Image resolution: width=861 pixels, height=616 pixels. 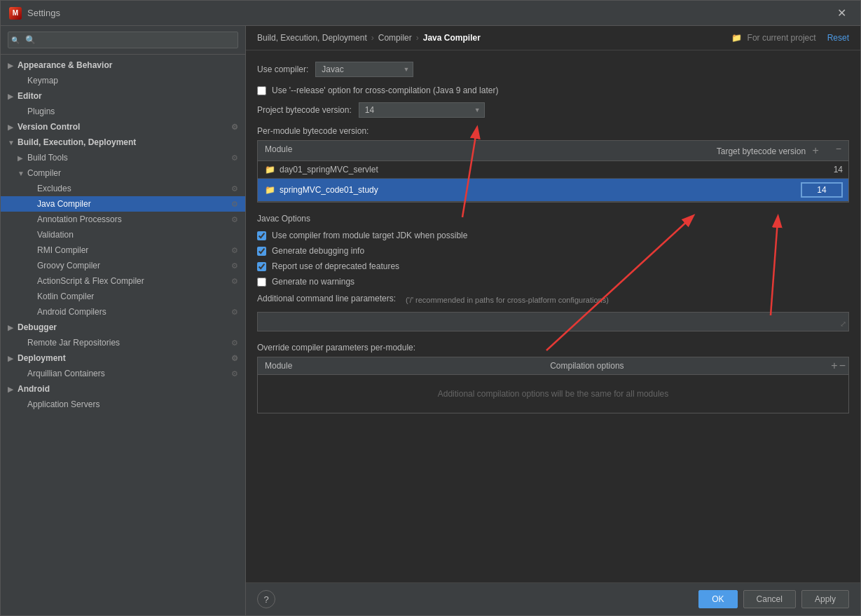 What do you see at coordinates (304, 110) in the screenshot?
I see `bytecode-version-label: Project bytecode version:` at bounding box center [304, 110].